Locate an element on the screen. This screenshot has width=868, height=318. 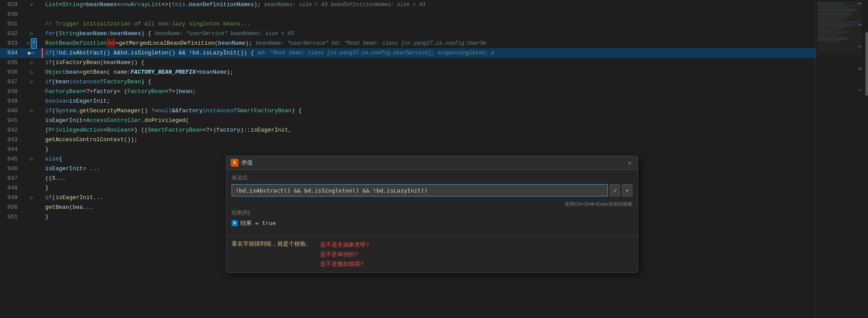
code-token: SmartFactoryBean is located at coordinates (264, 111).